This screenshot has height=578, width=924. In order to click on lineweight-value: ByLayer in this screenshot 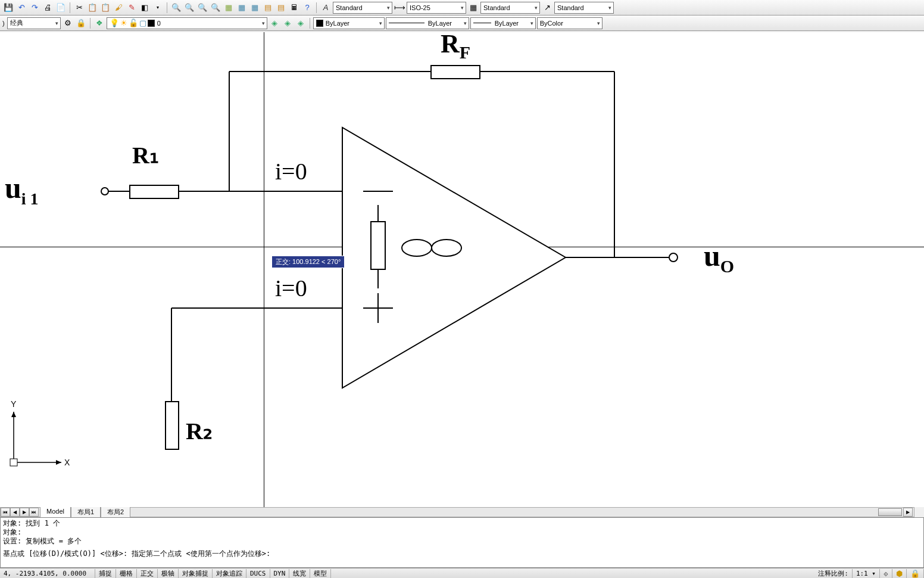, I will do `click(507, 23)`.